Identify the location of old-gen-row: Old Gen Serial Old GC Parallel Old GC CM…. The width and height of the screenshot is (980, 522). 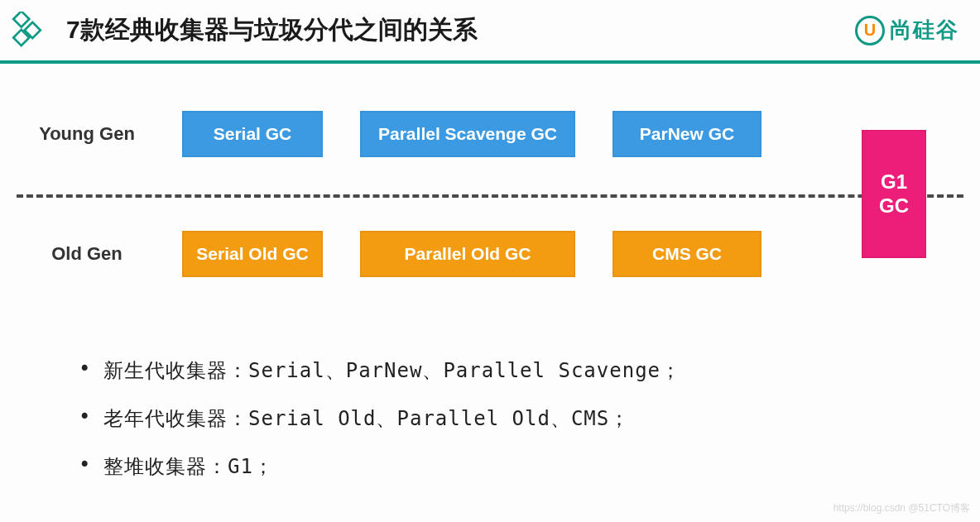
(490, 254).